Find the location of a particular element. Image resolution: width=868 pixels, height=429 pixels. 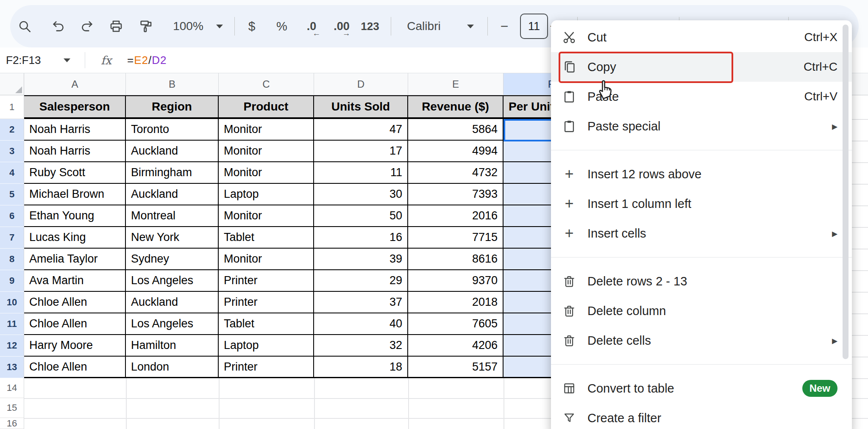

header-cell-product: Product is located at coordinates (266, 107).